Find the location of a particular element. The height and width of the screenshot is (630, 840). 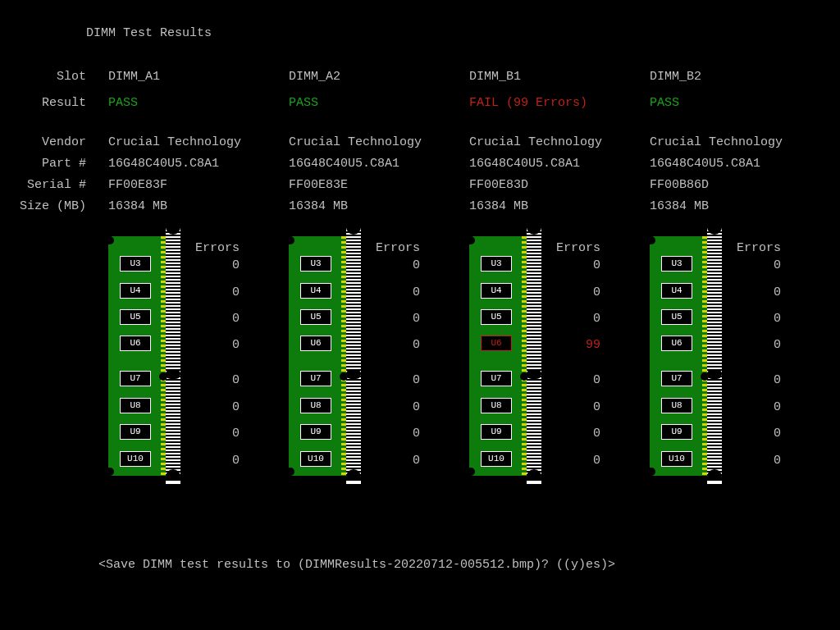

label-size: Size (MB) is located at coordinates (43, 207).